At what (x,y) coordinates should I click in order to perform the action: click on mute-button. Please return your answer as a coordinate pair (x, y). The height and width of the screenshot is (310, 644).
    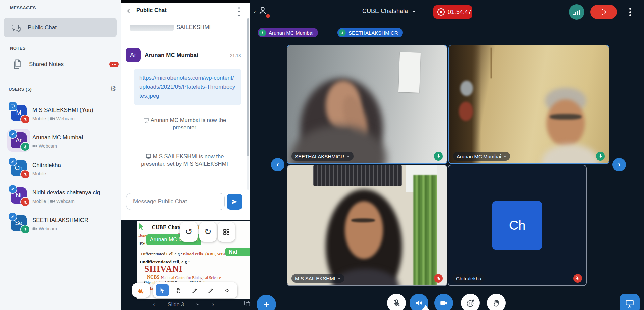
    Looking at the image, I should click on (396, 302).